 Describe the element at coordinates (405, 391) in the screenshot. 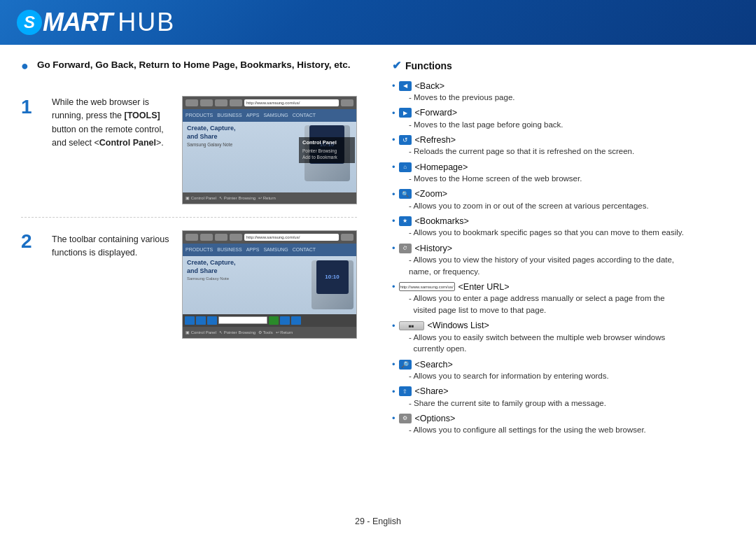

I see `icon-share: ⇧` at that location.